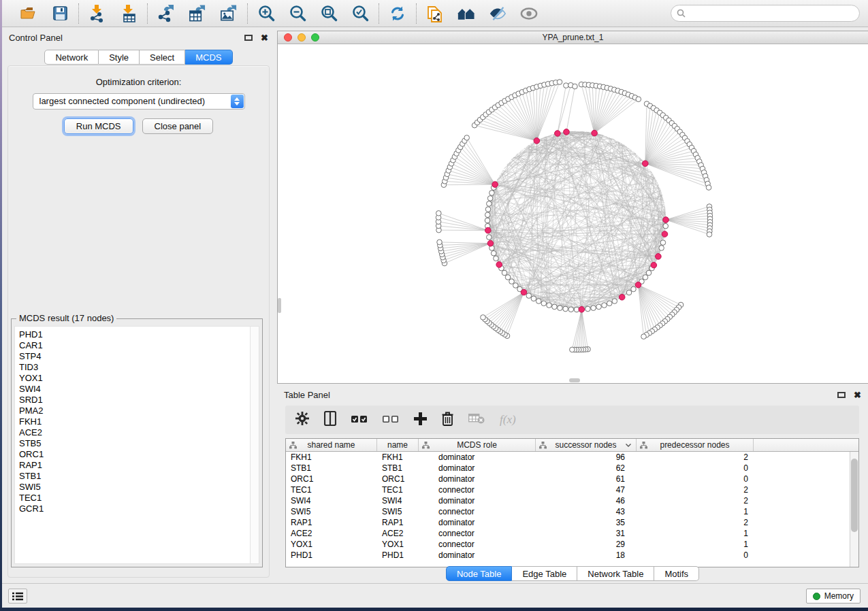 Image resolution: width=868 pixels, height=611 pixels. Describe the element at coordinates (137, 335) in the screenshot. I see `result-node-item: PHD1` at that location.